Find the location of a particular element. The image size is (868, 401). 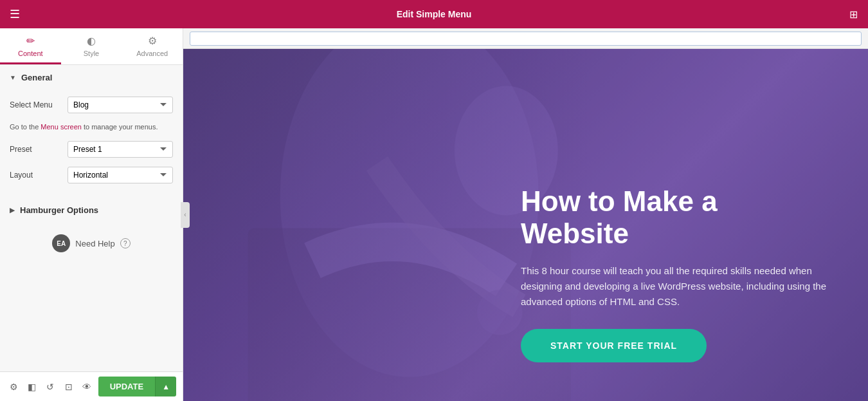

cta-button: START YOUR FREE TRIAL is located at coordinates (613, 346).